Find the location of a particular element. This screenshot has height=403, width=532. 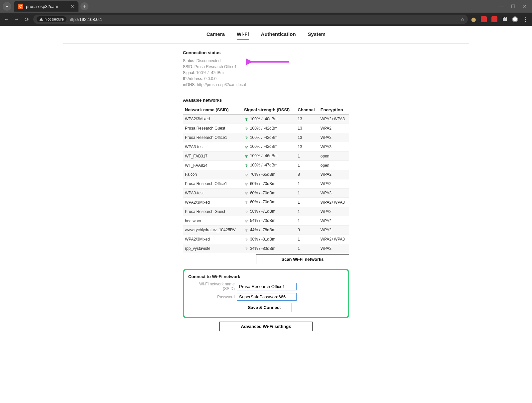

cell-rssi: 58% / -71dBm is located at coordinates (269, 212).